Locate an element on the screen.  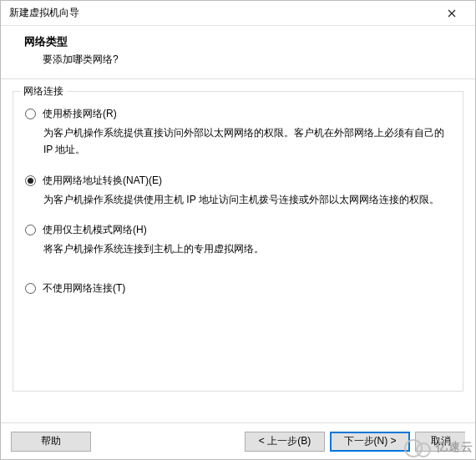
radio-bridged: 使用桥接网络(R) is located at coordinates (238, 114).